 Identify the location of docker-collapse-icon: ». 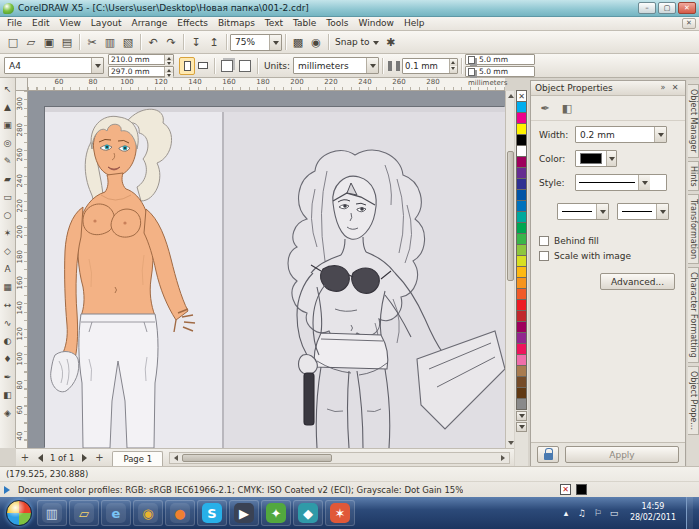
(663, 88).